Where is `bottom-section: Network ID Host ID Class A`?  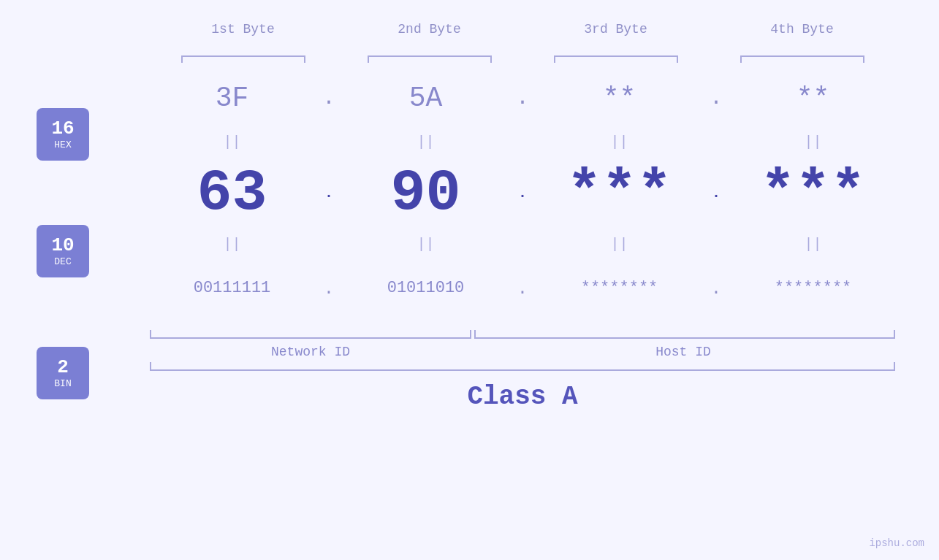
bottom-section: Network ID Host ID Class A is located at coordinates (469, 368).